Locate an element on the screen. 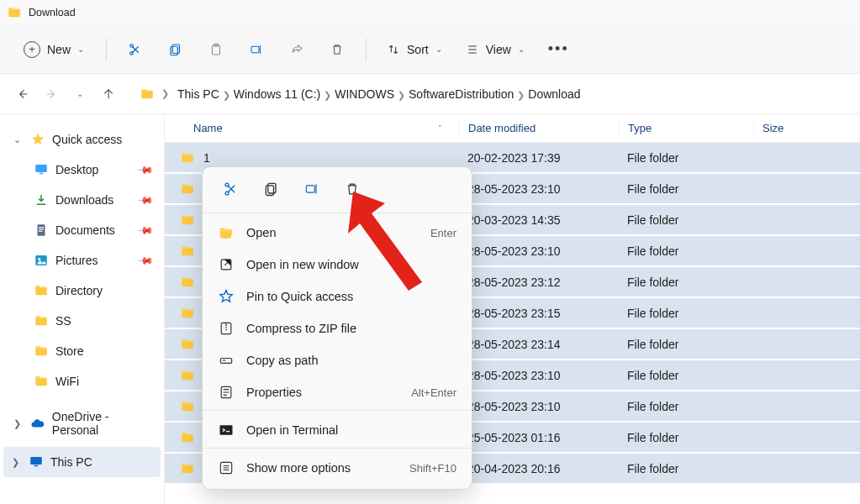  new-button: + New ⌄ is located at coordinates (54, 50).